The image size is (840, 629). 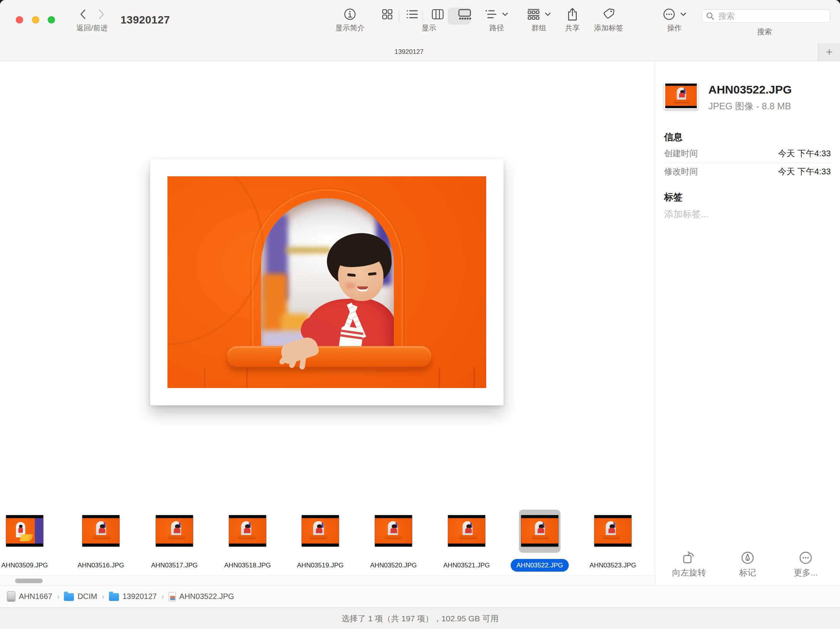 What do you see at coordinates (101, 565) in the screenshot?
I see `thumbnail-filename: AHN03516.JPG` at bounding box center [101, 565].